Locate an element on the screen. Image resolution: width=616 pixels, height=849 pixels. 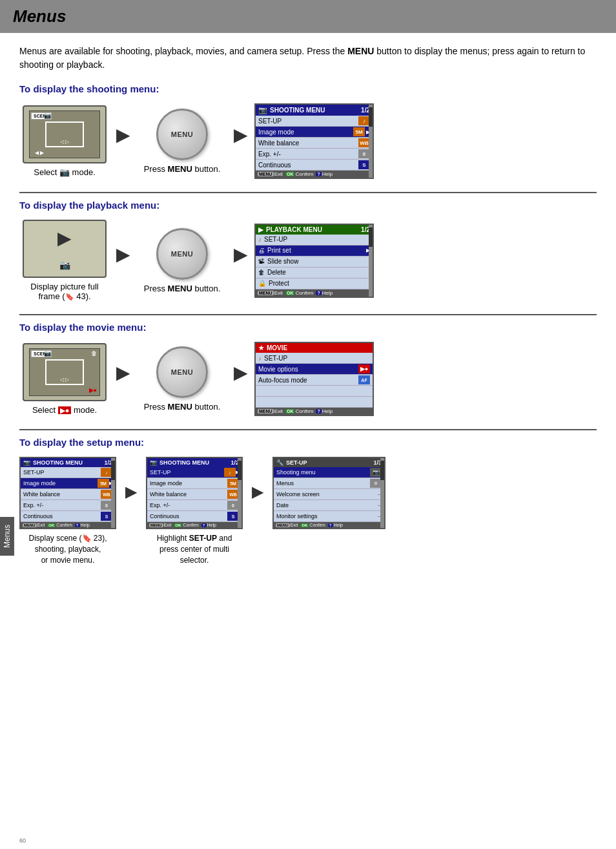
setup-step2-body: SET-UP ♪ ▶ Image mode 5M White balance W… is located at coordinates (194, 495).